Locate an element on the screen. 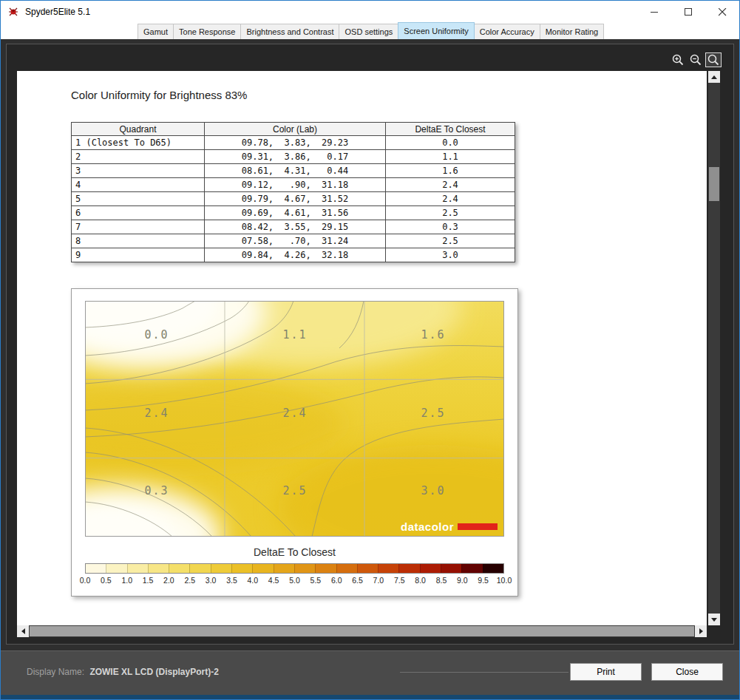 The image size is (740, 700). scale-tick: 8.0 is located at coordinates (420, 580).